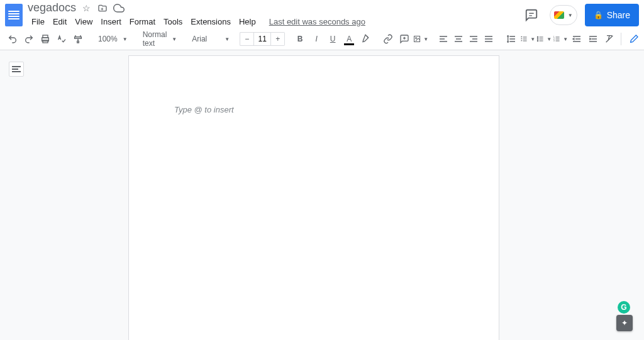  What do you see at coordinates (262, 39) in the screenshot?
I see `font-size-control: − +` at bounding box center [262, 39].